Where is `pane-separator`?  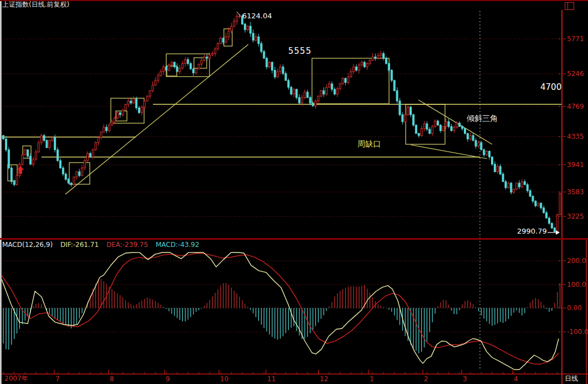 pane-separator is located at coordinates (294, 239).